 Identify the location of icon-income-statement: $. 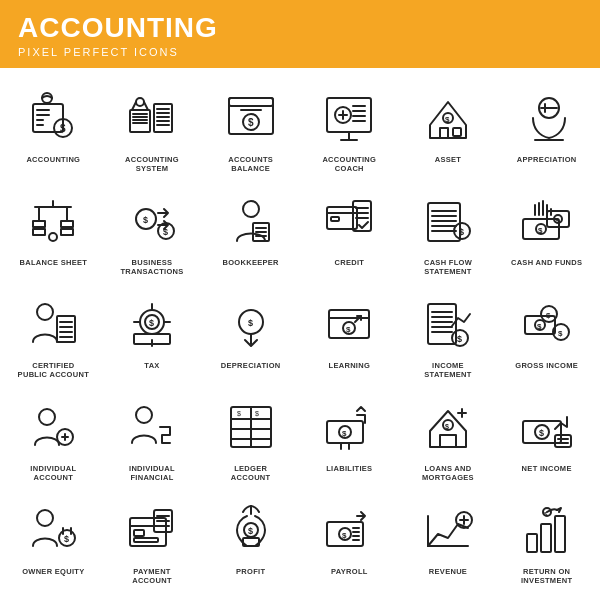
(448, 324).